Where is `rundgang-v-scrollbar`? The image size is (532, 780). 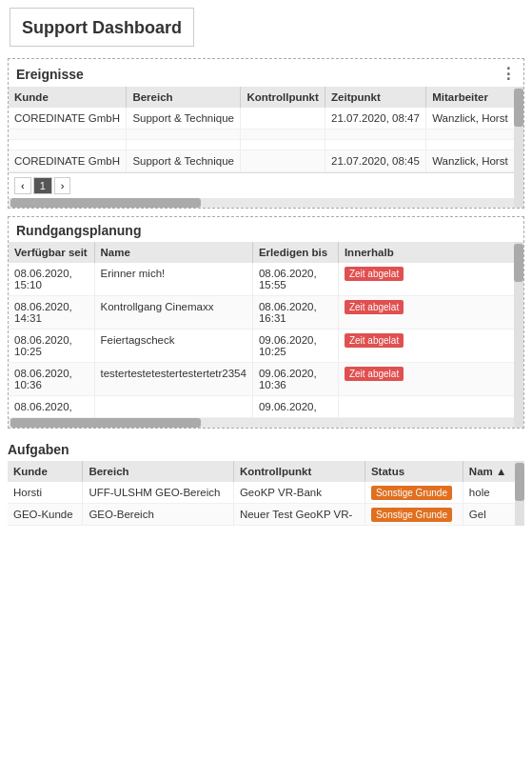 rundgang-v-scrollbar is located at coordinates (519, 335).